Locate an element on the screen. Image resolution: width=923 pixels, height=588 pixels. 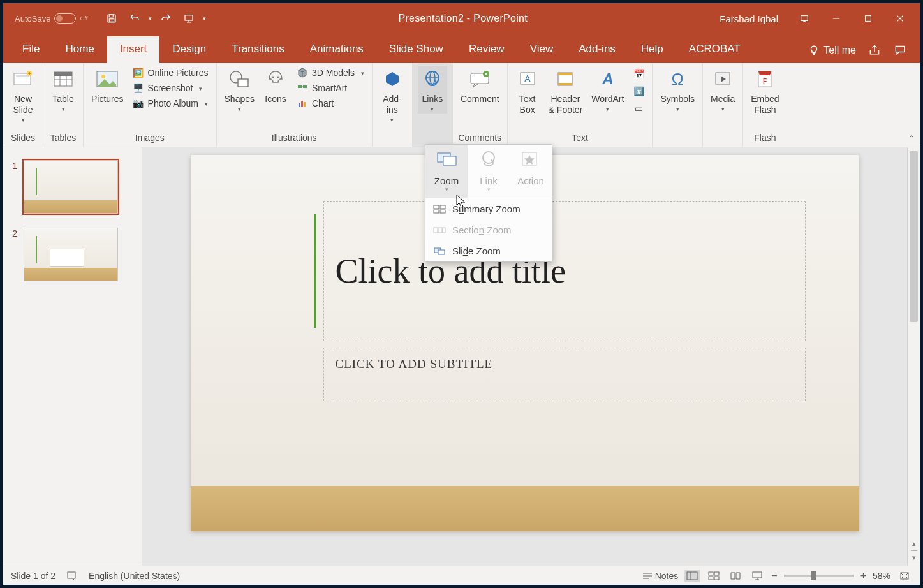
save-button is located at coordinates (112, 18).